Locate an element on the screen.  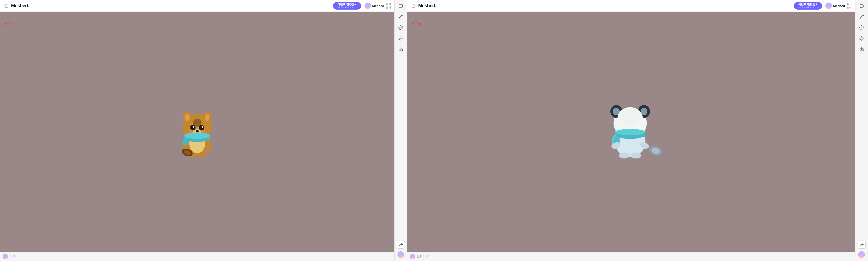
right-event-badge-line1: 이벤트 진행중✦ is located at coordinates (808, 4).